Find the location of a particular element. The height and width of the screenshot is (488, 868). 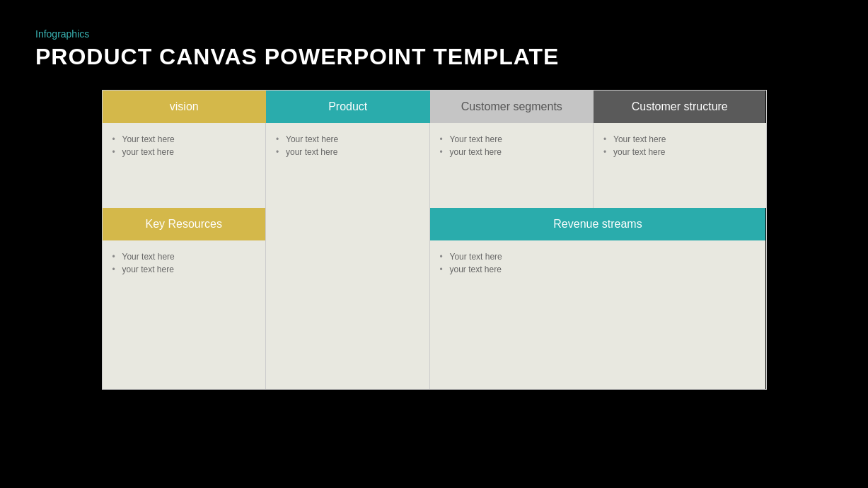

revenue-streams-header: Revenue streams is located at coordinates (598, 224).